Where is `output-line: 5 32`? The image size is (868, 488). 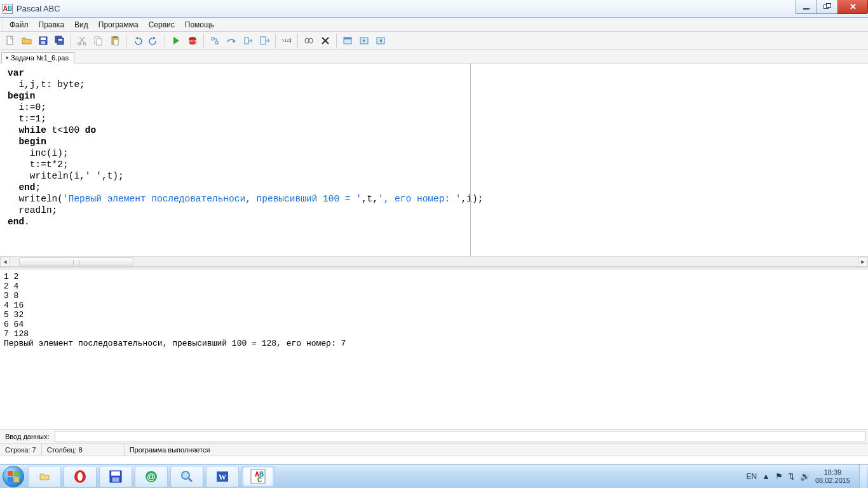 output-line: 5 32 is located at coordinates (14, 315).